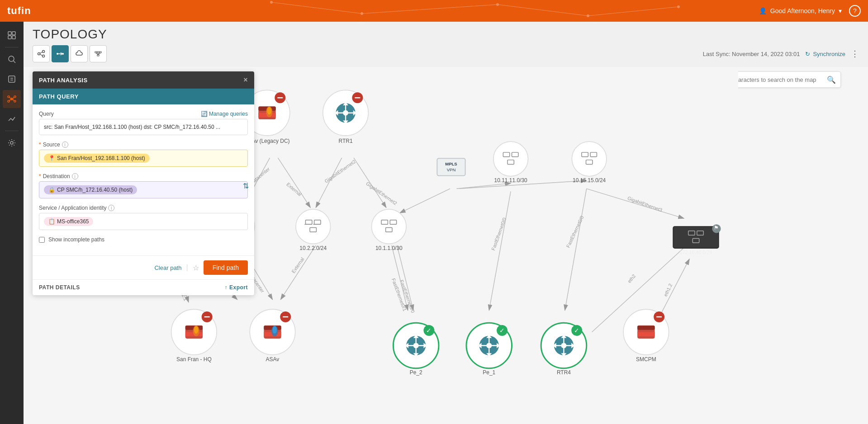  Describe the element at coordinates (511, 180) in the screenshot. I see `svg-text: 10.11.11.0/30` at that location.